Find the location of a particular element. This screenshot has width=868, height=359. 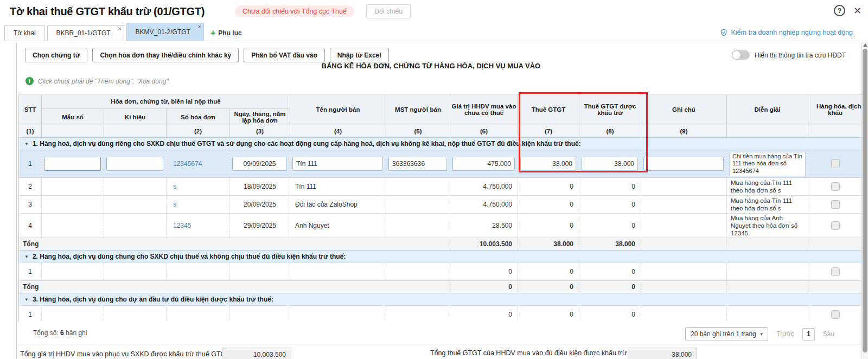

mst-input is located at coordinates (418, 164).